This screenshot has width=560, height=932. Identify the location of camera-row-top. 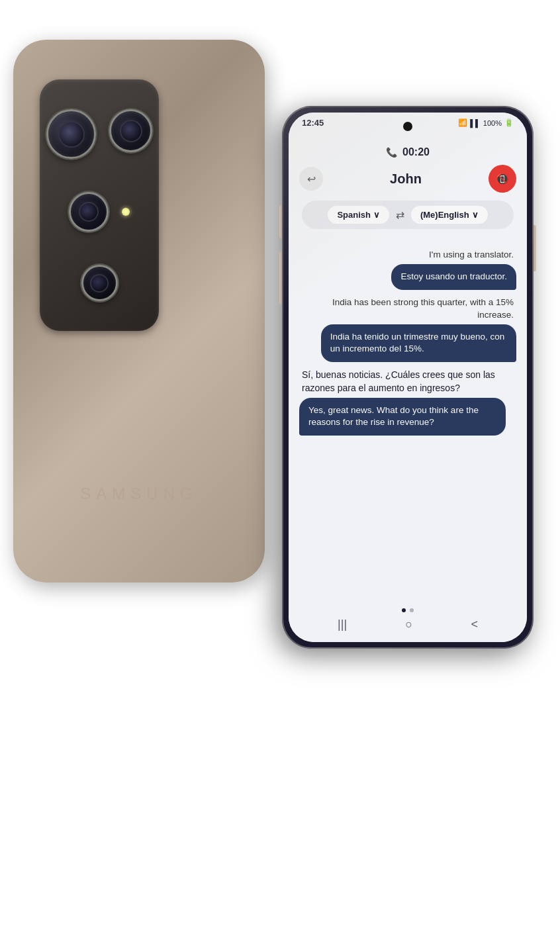
(99, 134).